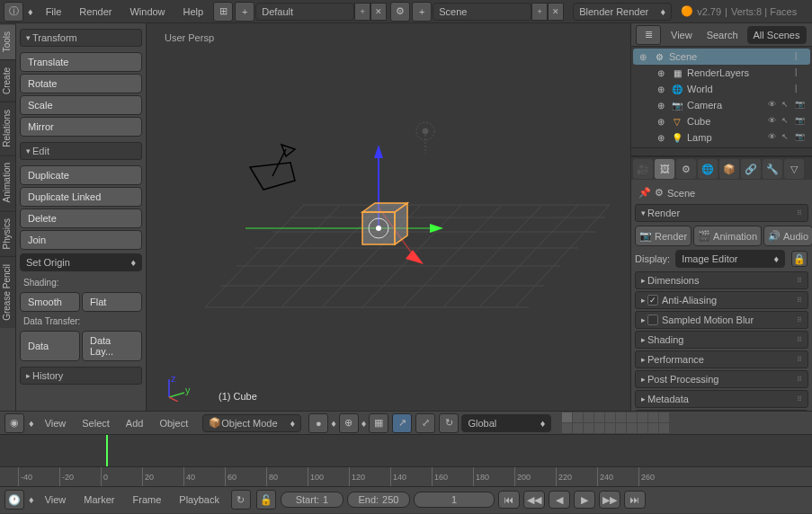 The width and height of the screenshot is (812, 514). I want to click on mode-dropdown: 📦 Object Mode♦, so click(252, 423).